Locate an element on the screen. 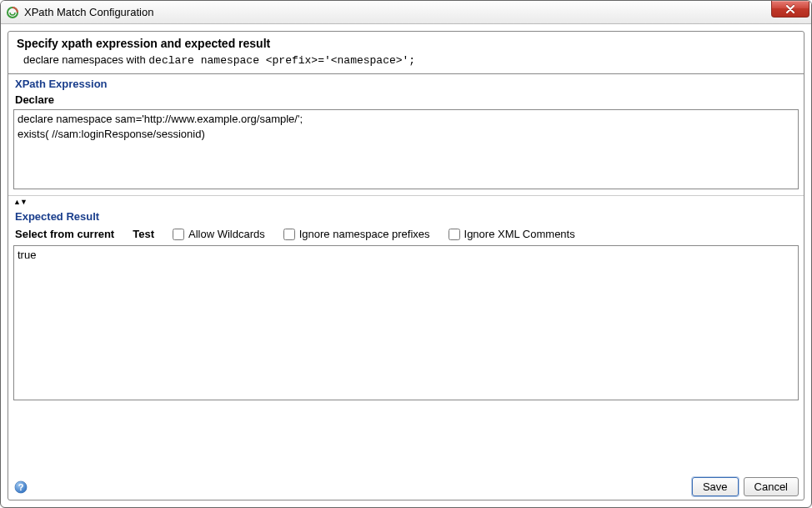 The image size is (812, 508). help-icon: ? is located at coordinates (21, 487).